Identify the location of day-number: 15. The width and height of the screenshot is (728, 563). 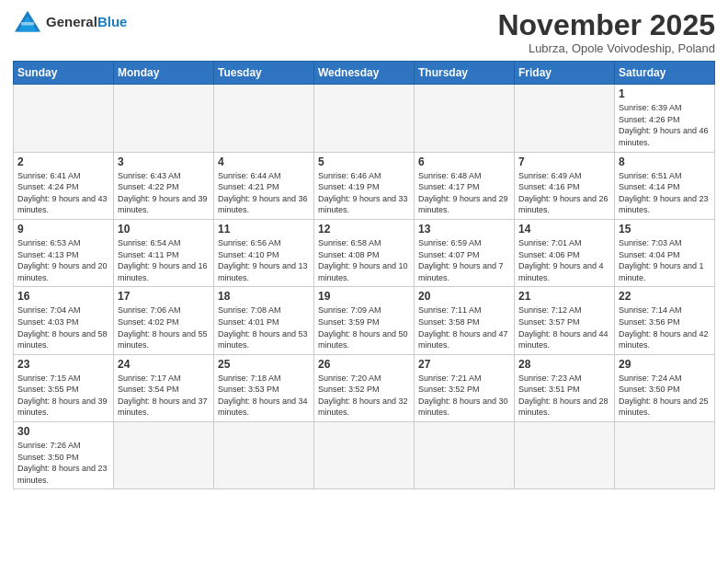
(665, 229).